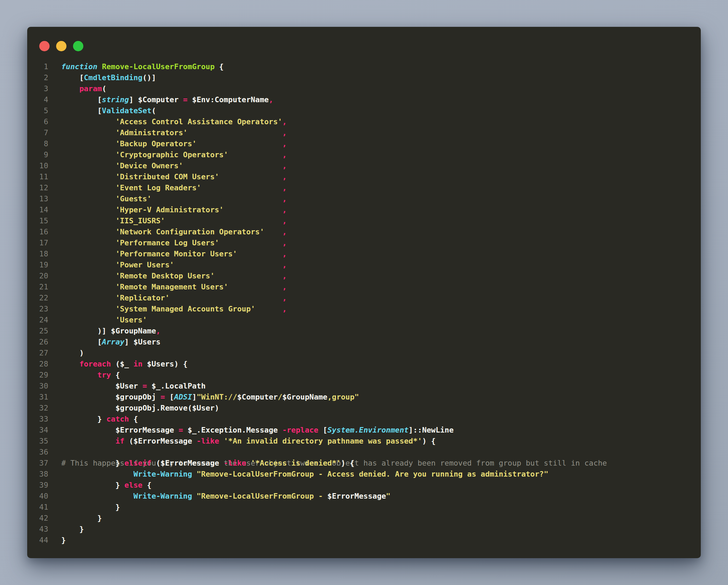 The image size is (728, 585). Describe the element at coordinates (323, 441) in the screenshot. I see `code-token: '*An invalid directory pathname was pass…` at that location.